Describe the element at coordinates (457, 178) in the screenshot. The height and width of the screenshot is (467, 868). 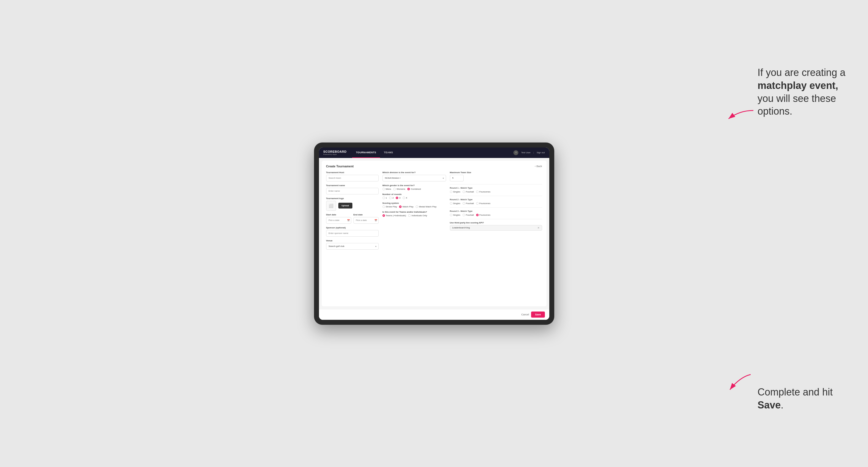
I see `max-team-size-input` at that location.